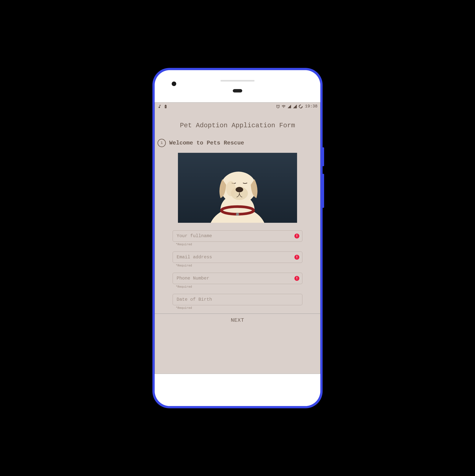 The image size is (475, 476). Describe the element at coordinates (174, 84) in the screenshot. I see `camera-dot` at that location.